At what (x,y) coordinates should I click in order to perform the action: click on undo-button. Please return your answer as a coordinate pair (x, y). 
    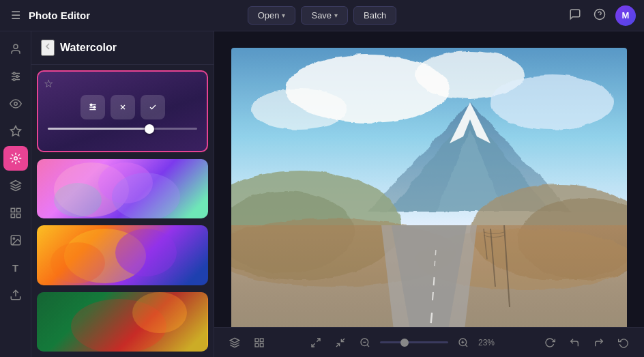
    Looking at the image, I should click on (574, 343).